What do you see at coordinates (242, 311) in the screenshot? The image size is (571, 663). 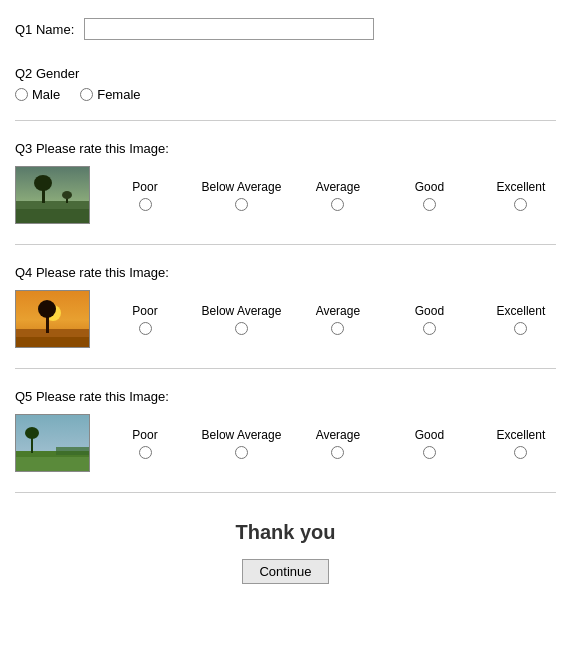 I see `q4-below-avg-label: Below Average` at bounding box center [242, 311].